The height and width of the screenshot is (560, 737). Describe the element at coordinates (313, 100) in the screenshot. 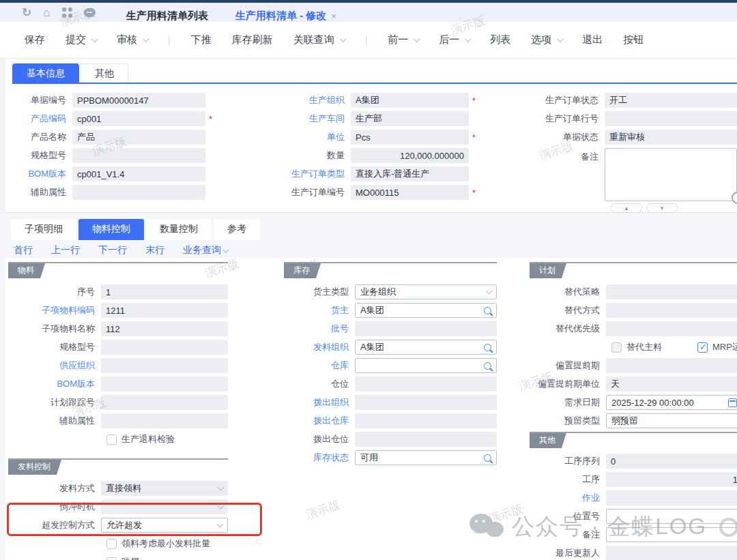

I see `prod-org-label: 生产组织` at that location.